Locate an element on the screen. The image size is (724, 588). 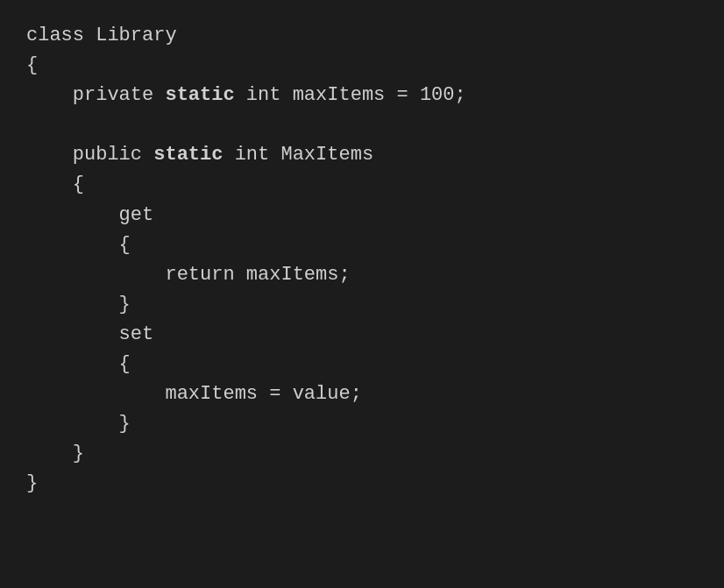
line-3: private static int maxItems = 100; is located at coordinates (246, 95).